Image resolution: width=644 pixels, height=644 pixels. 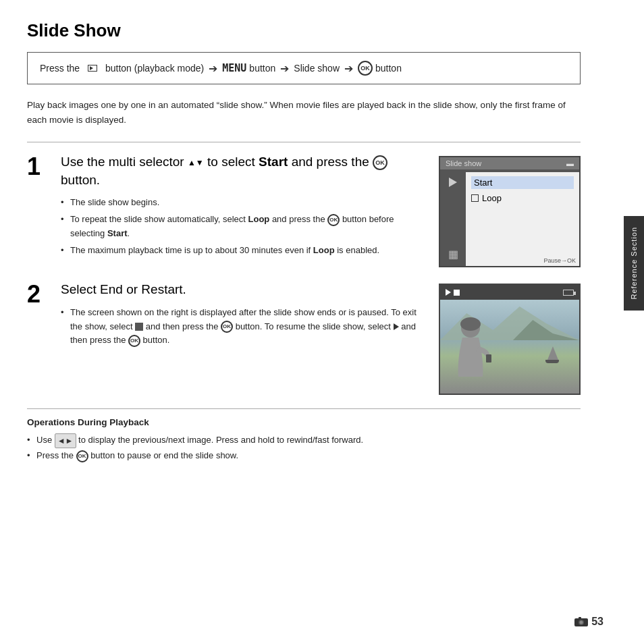 I want to click on screen-play-tri, so click(x=453, y=182).